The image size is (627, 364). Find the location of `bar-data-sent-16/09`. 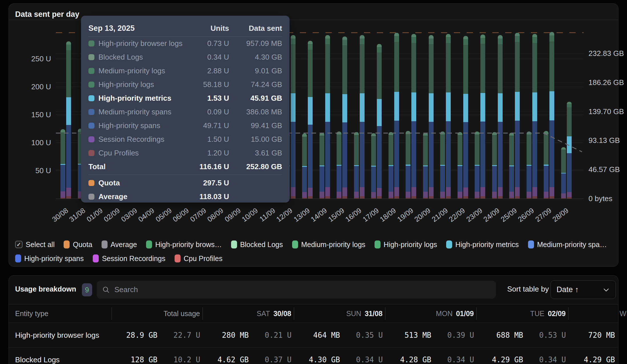

bar-data-sent-16/09 is located at coordinates (362, 117).